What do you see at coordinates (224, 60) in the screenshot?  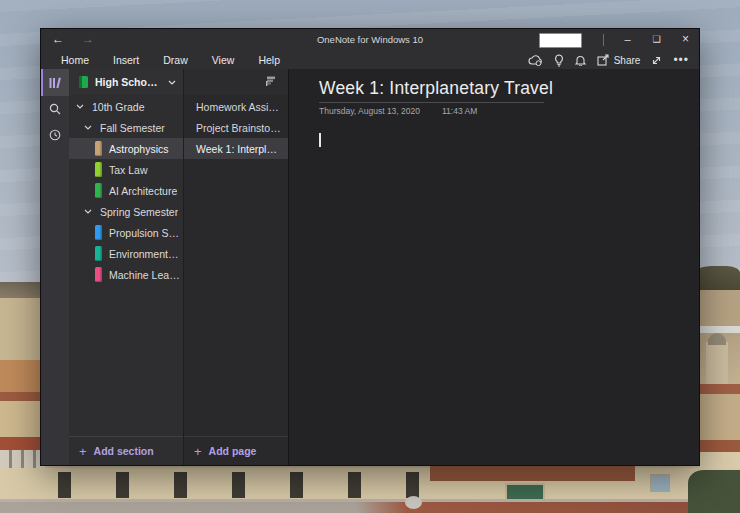 I see `menu-view: View` at bounding box center [224, 60].